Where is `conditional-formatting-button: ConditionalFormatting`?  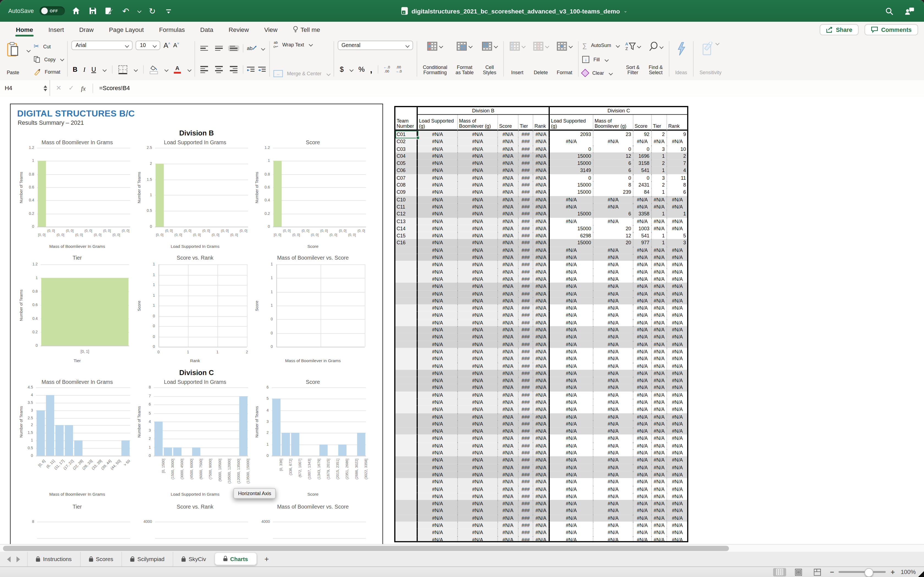
conditional-formatting-button: ConditionalFormatting is located at coordinates (435, 59).